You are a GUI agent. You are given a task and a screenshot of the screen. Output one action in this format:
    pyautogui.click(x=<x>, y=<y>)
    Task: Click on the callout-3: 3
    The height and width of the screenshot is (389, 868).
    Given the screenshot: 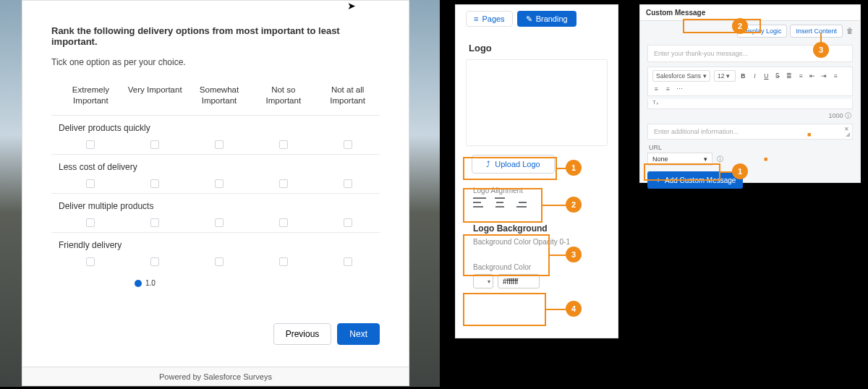 What is the action you would take?
    pyautogui.click(x=574, y=255)
    